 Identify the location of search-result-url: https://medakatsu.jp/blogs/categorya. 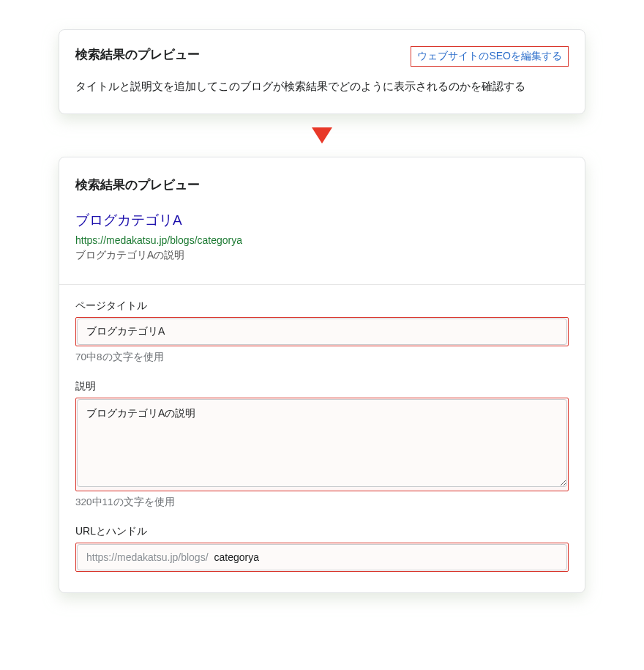
(322, 240).